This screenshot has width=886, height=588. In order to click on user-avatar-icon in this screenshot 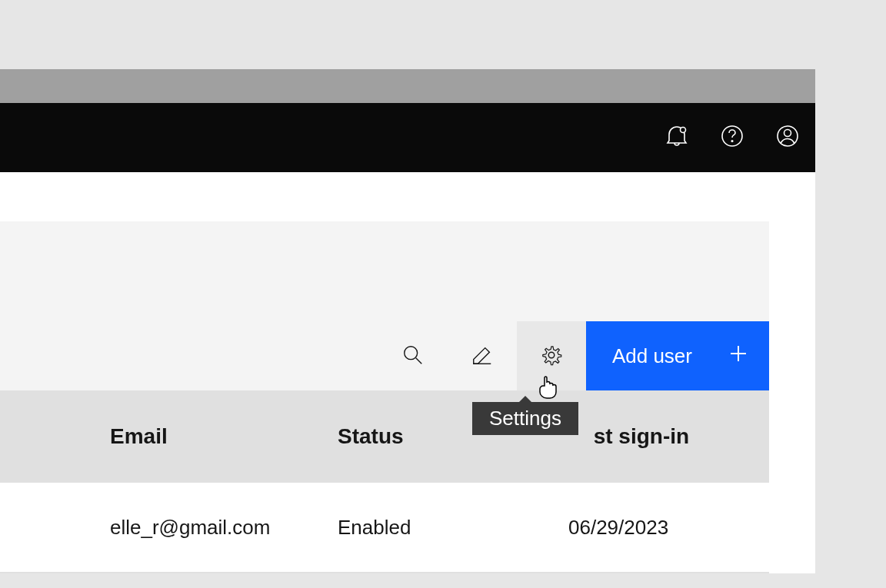, I will do `click(788, 138)`.